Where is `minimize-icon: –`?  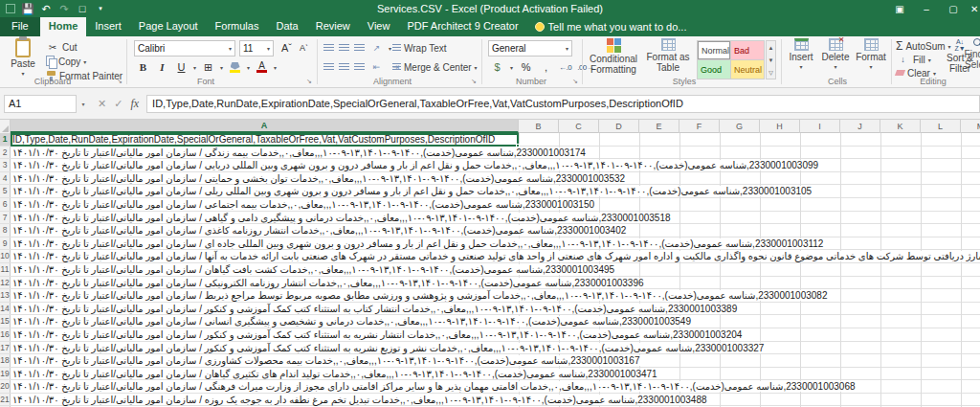 minimize-icon: – is located at coordinates (926, 9).